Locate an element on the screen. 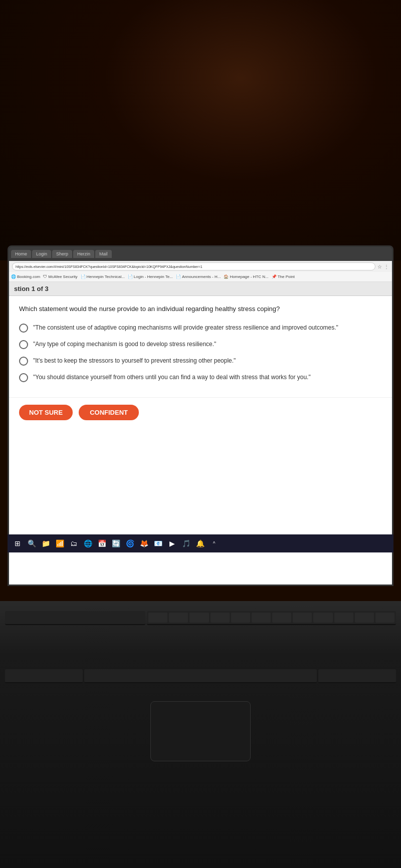 The height and width of the screenshot is (868, 401). answer-option-b: "Any type of coping mechanism is good to… is located at coordinates (200, 345).